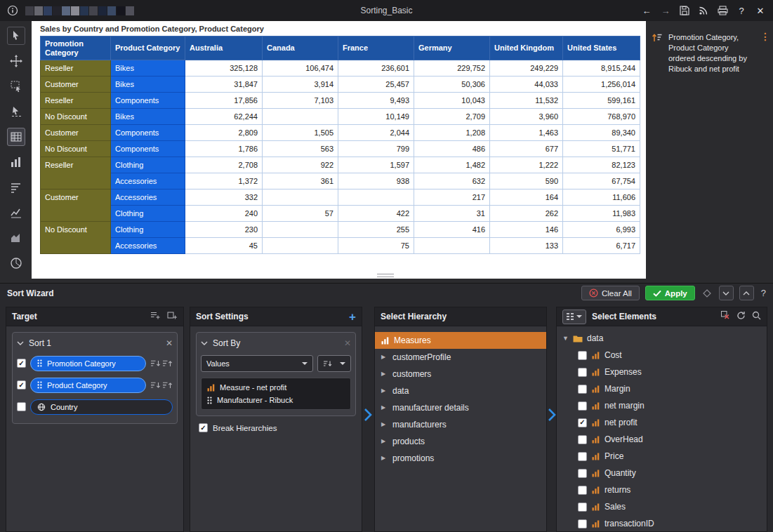 Image resolution: width=773 pixels, height=532 pixels. Describe the element at coordinates (661, 507) in the screenshot. I see `element-item: Sales` at that location.